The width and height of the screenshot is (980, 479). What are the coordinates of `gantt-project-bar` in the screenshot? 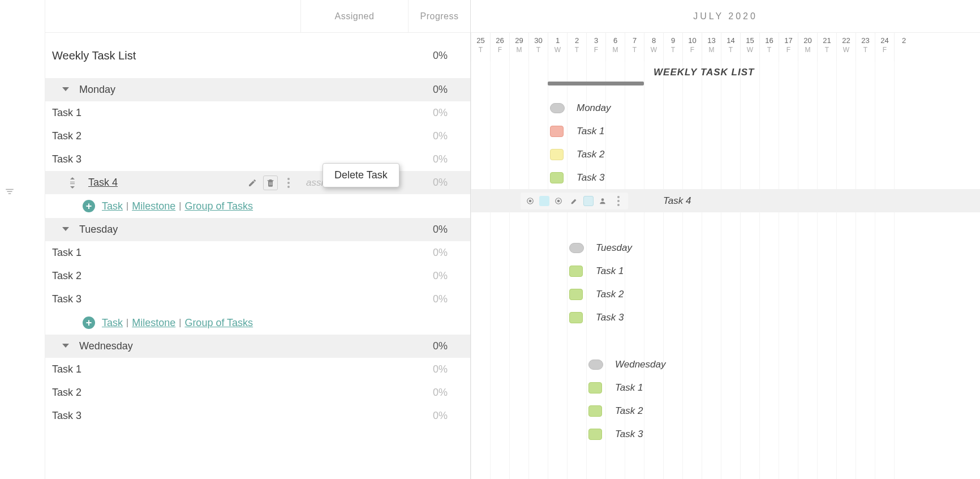 It's located at (596, 84).